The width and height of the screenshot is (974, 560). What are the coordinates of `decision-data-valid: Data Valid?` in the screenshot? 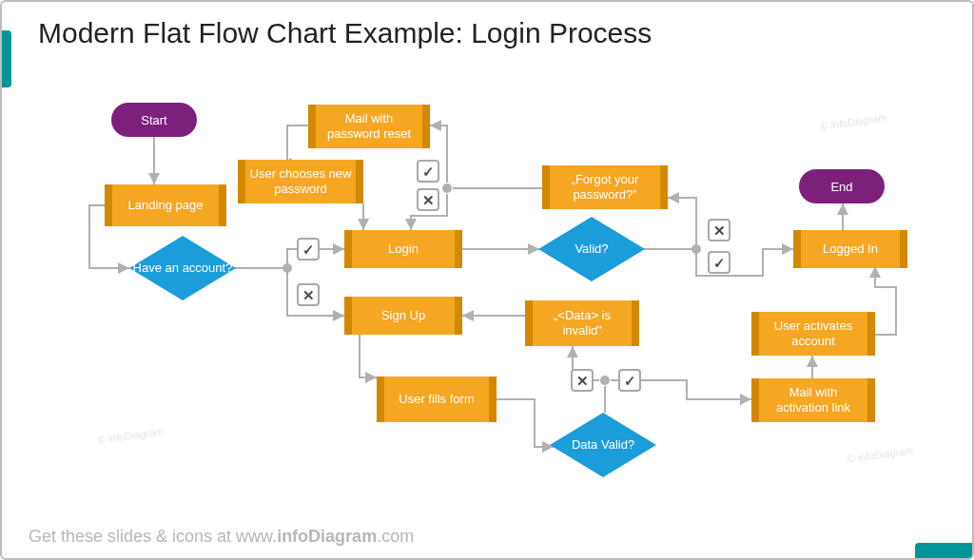 It's located at (603, 445).